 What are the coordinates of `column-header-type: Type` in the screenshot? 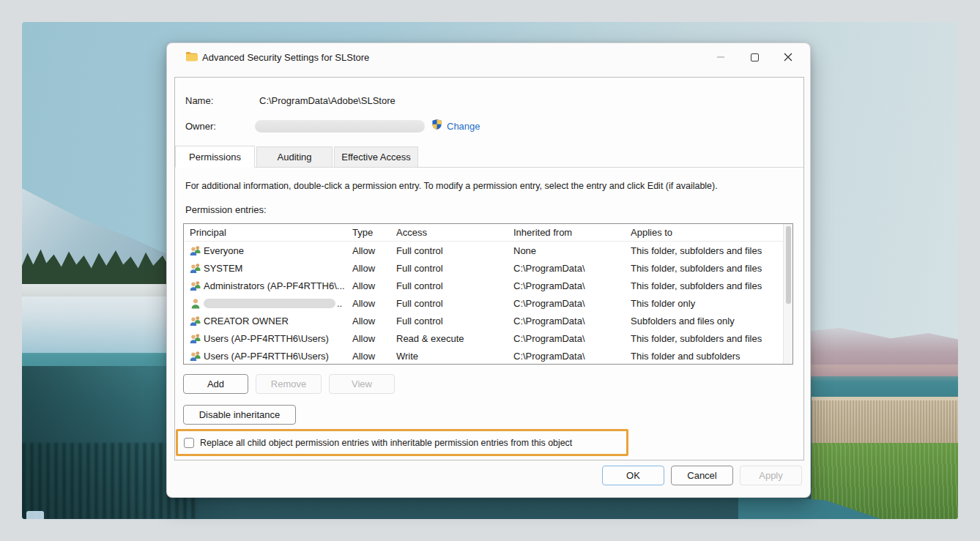 It's located at (374, 233).